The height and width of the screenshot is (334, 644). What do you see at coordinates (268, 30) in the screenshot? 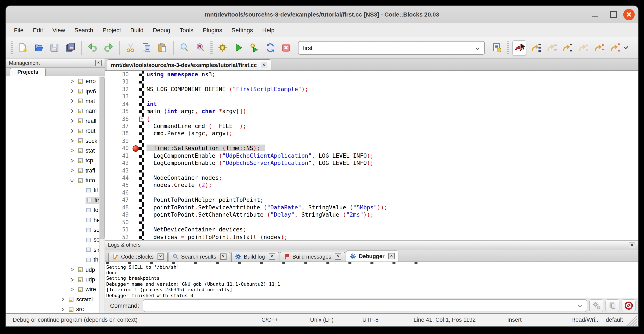
I see `menu-help: Help` at bounding box center [268, 30].